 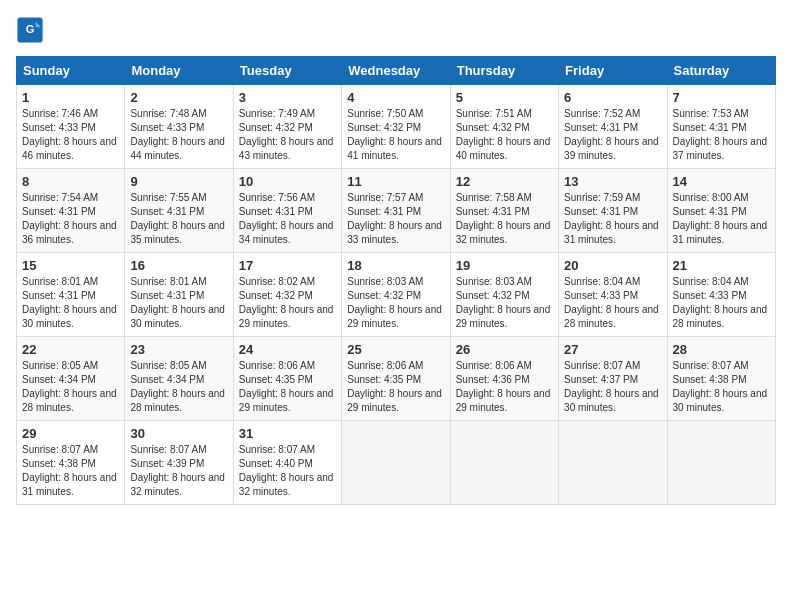 I want to click on weekday-header-thursday: Thursday, so click(x=504, y=71).